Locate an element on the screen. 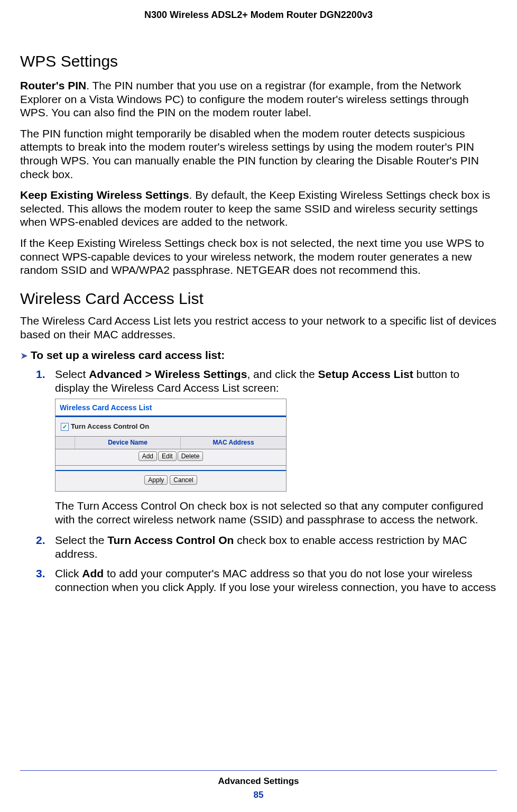 The height and width of the screenshot is (812, 517). acl-col-spacer is located at coordinates (65, 443).